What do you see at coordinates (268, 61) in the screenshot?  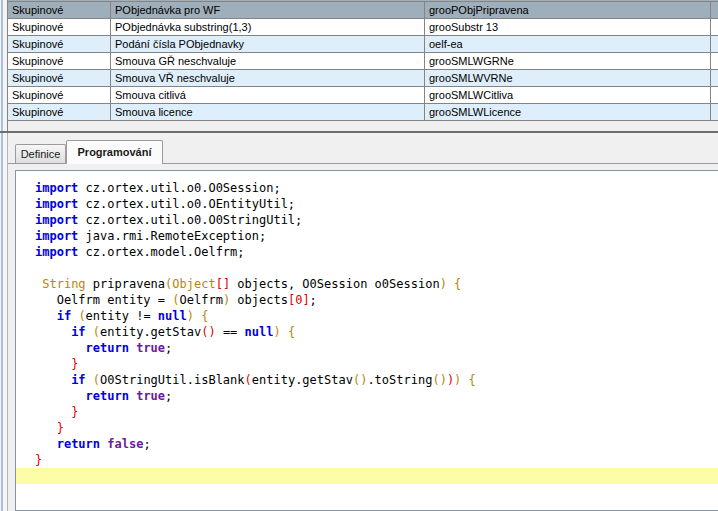 I see `cell-description: Smouva GŘ neschvaluje` at bounding box center [268, 61].